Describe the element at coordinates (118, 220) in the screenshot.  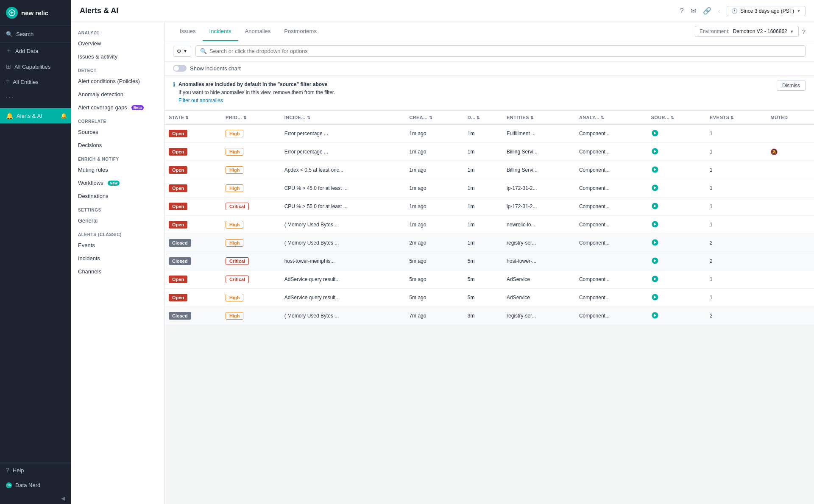
I see `left-nav-general: General` at that location.